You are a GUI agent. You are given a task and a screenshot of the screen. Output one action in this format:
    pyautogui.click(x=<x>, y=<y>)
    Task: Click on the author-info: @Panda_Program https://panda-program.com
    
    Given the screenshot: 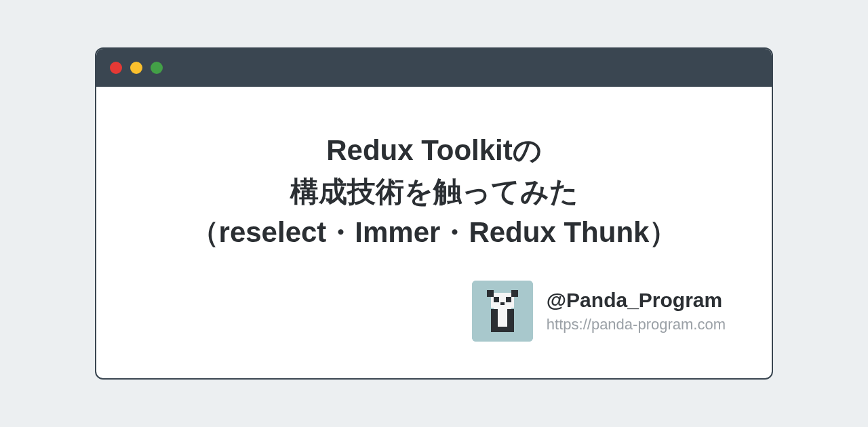 What is the action you would take?
    pyautogui.click(x=636, y=311)
    